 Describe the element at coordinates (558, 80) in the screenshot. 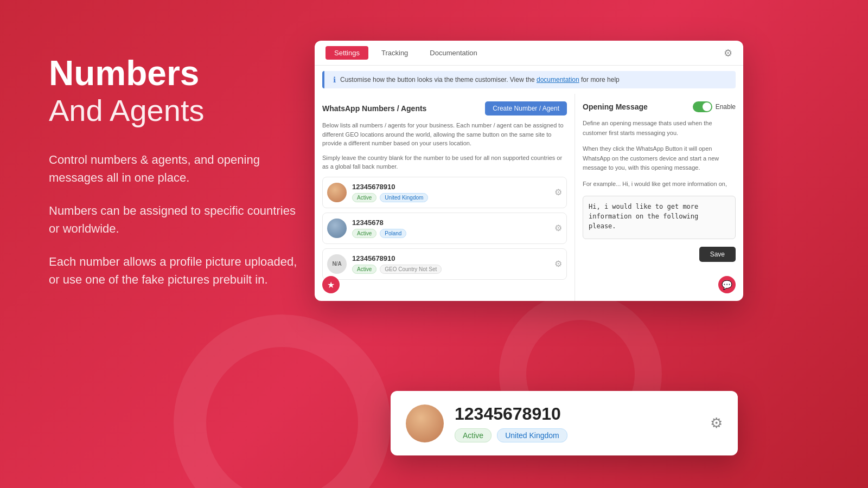

I see `documentation-link: documentation` at that location.